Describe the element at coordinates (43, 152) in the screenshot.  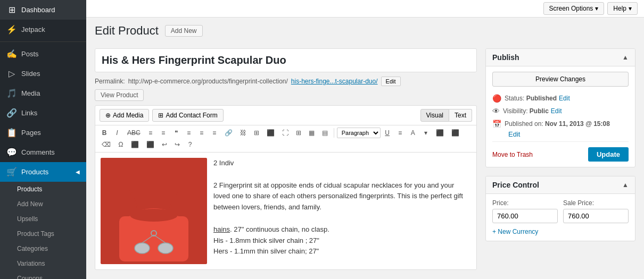
I see `sidebar-item-comments: 💬 Comments` at that location.